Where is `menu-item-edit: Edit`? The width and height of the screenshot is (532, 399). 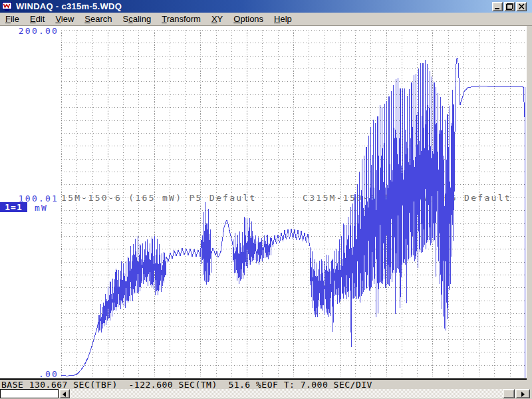
menu-item-edit: Edit is located at coordinates (37, 19).